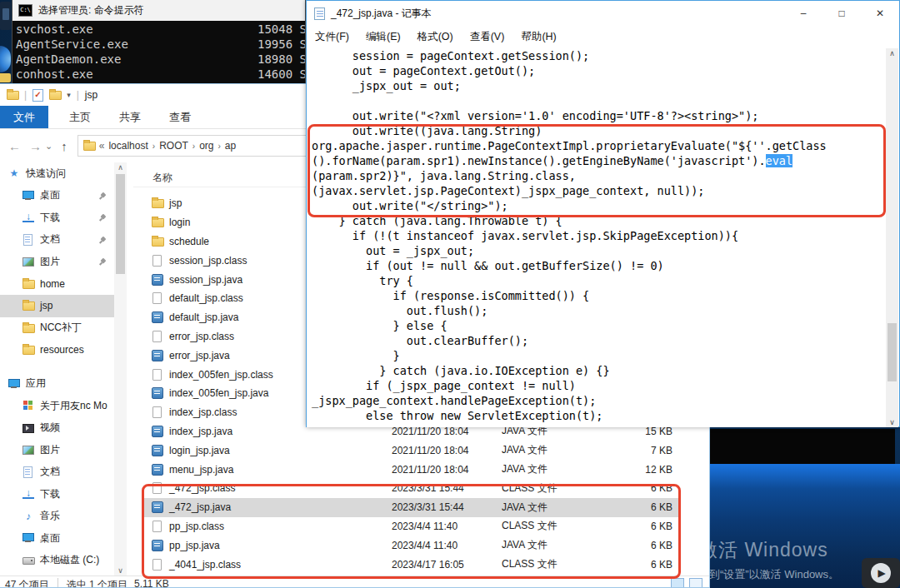 The image size is (900, 588). I want to click on sidebar-item-videos: 视频, so click(57, 428).